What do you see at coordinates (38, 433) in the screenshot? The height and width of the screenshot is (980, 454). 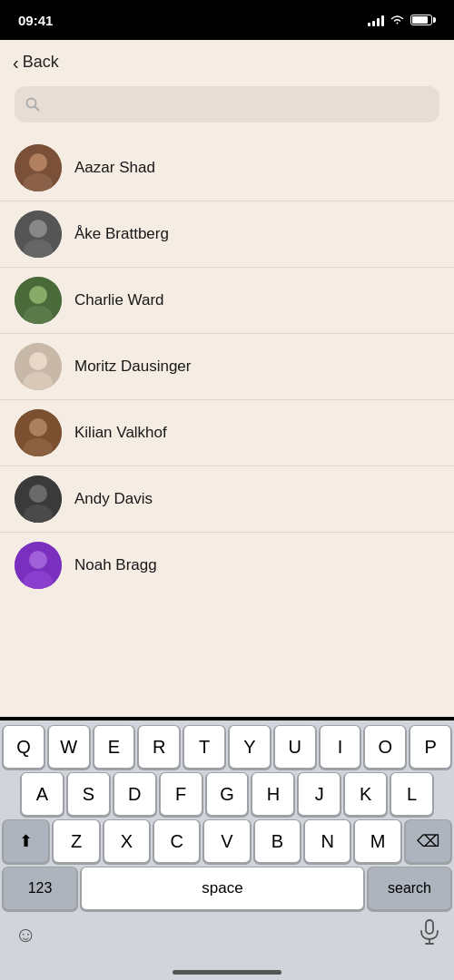 I see `avatar-kilian` at bounding box center [38, 433].